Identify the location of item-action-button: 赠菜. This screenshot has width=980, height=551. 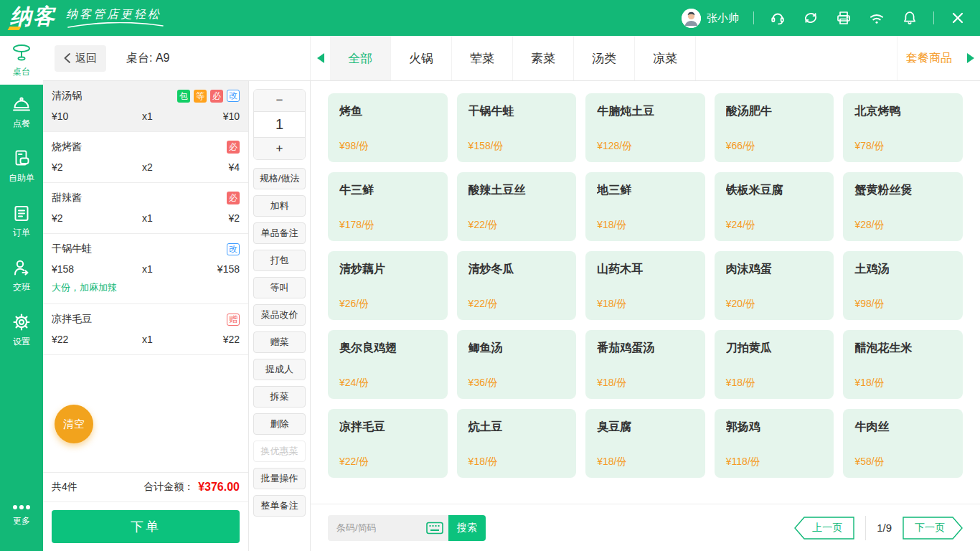
(280, 342).